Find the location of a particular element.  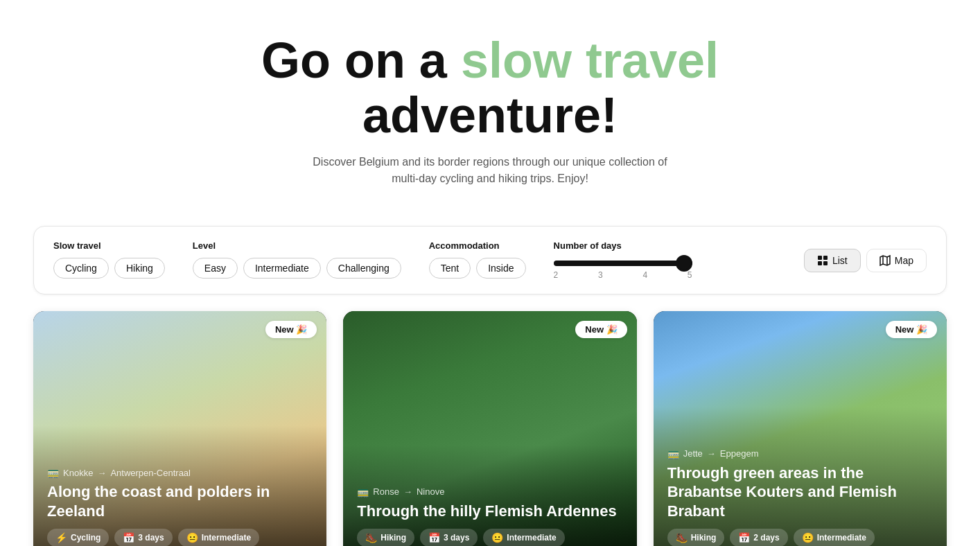

tag-days-2: 📅 3 days is located at coordinates (449, 538).